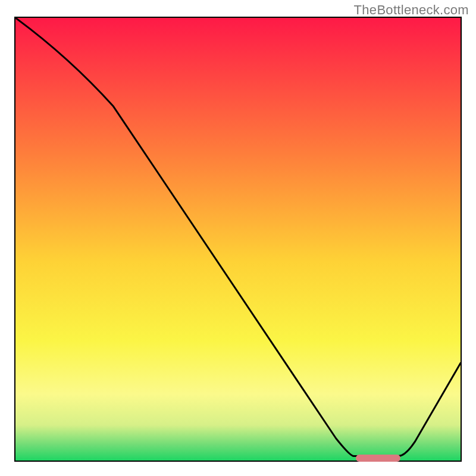 The height and width of the screenshot is (476, 476). Describe the element at coordinates (412, 10) in the screenshot. I see `watermark-text: TheBottleneck.com` at that location.